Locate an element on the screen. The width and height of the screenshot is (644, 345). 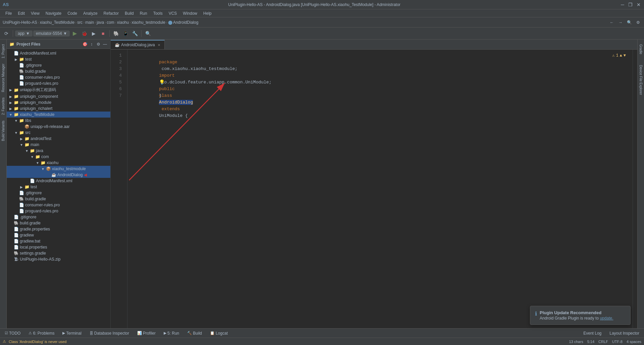
menu-items: File Edit View Navigate Code Analyze Ref… is located at coordinates (109, 13).